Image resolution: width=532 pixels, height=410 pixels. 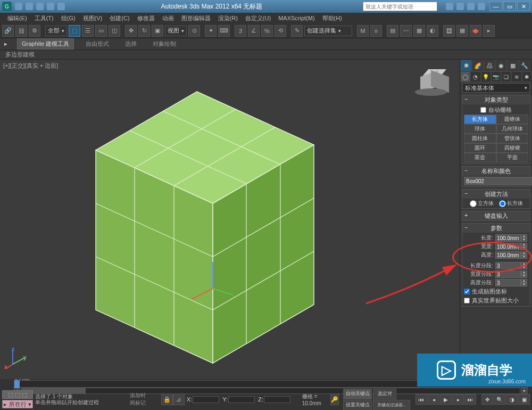 I want to click on render-prod-button: ▸, so click(x=489, y=31).